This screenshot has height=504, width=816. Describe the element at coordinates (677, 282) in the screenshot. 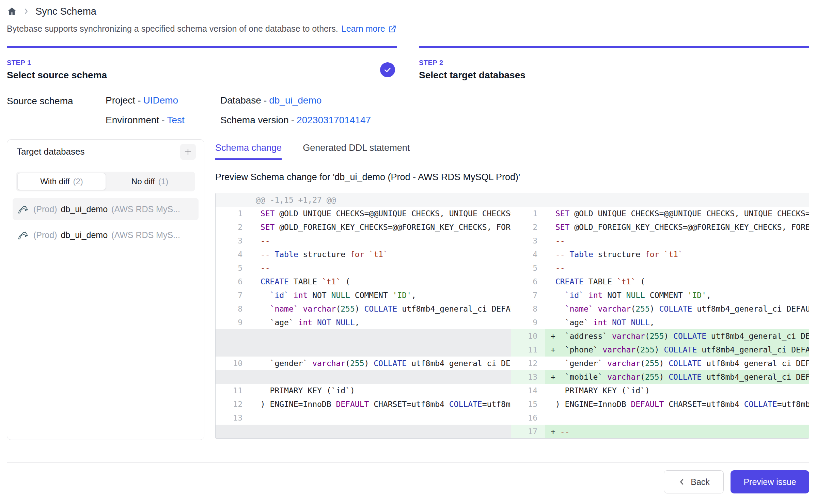

I see `code-line: CREATE TABLE `t1` (` at that location.